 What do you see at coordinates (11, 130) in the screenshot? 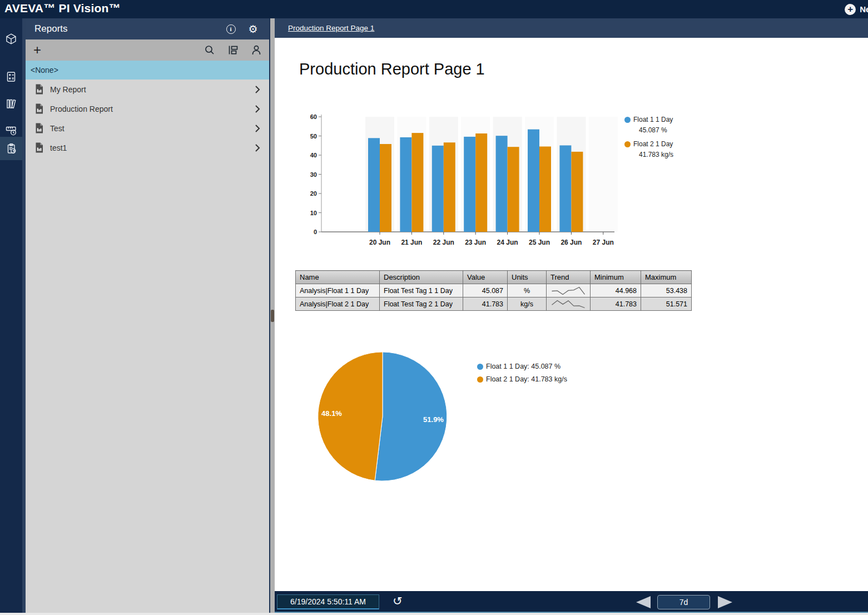
I see `events-ruler-clock-icon` at bounding box center [11, 130].